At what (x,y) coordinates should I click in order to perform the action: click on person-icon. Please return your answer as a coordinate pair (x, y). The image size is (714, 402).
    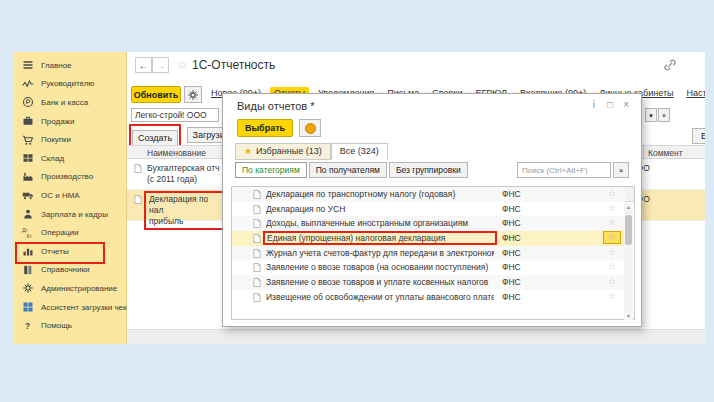
    Looking at the image, I should click on (28, 214).